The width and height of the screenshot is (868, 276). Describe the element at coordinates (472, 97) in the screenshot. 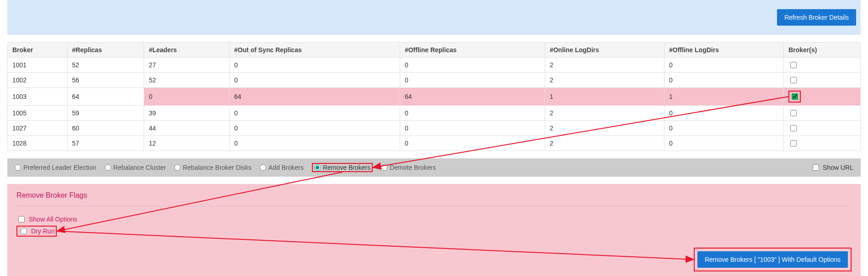

I see `cell-offline_replicas: 64` at that location.